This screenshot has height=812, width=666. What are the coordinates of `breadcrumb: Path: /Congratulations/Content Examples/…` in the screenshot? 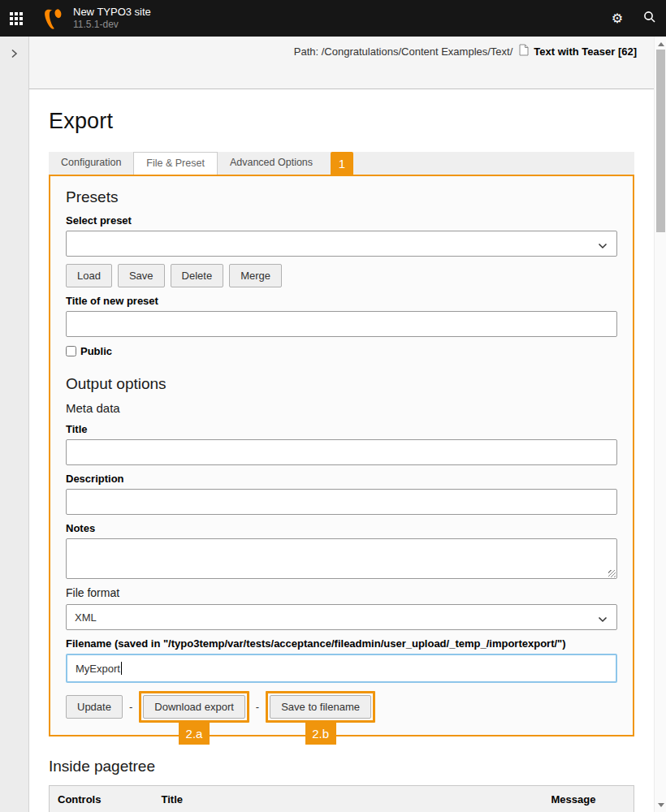 It's located at (404, 52).